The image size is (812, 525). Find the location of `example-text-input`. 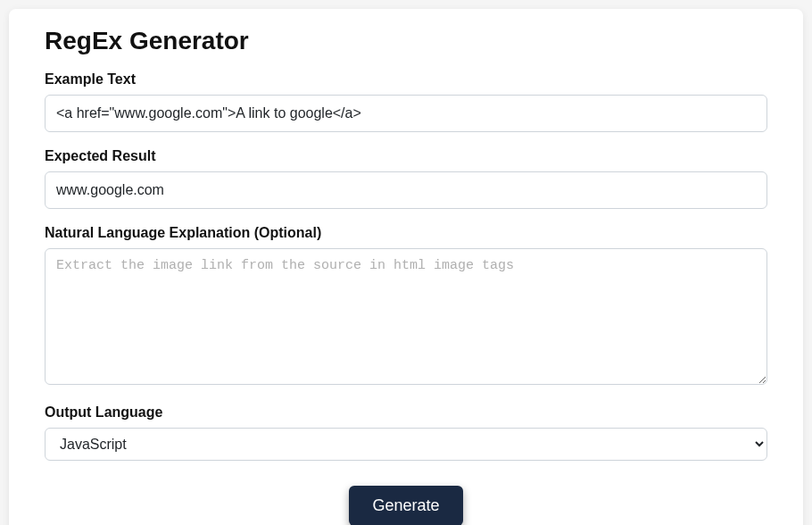

example-text-input is located at coordinates (406, 113).